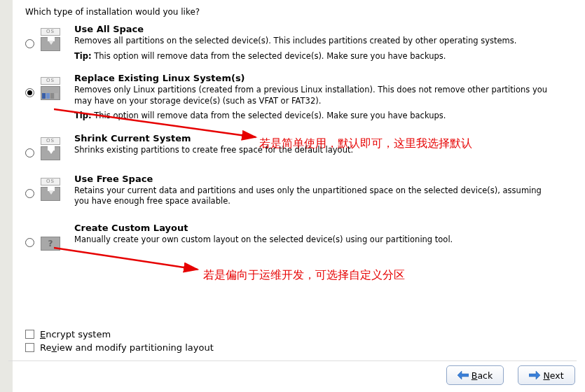 Image resolution: width=585 pixels, height=392 pixels. What do you see at coordinates (316, 41) in the screenshot?
I see `option-desc: Removes all partitions on the selected d…` at bounding box center [316, 41].